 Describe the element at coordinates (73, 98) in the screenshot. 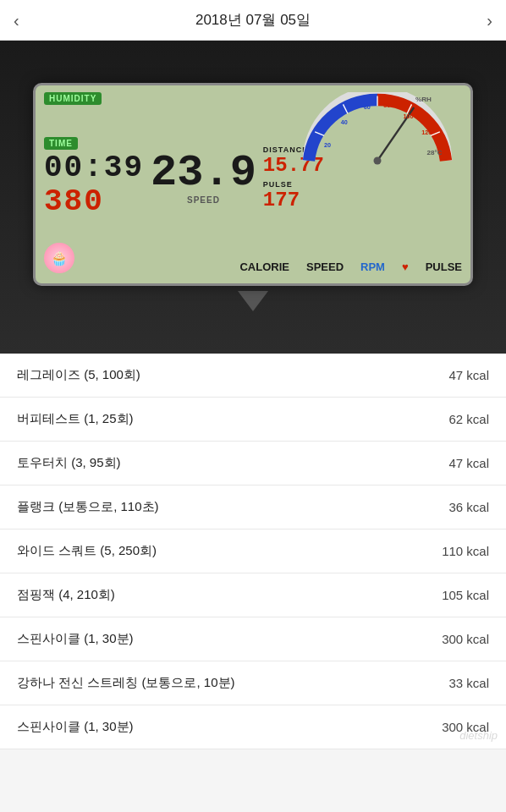

I see `humidity-label: HUMIDITY` at that location.